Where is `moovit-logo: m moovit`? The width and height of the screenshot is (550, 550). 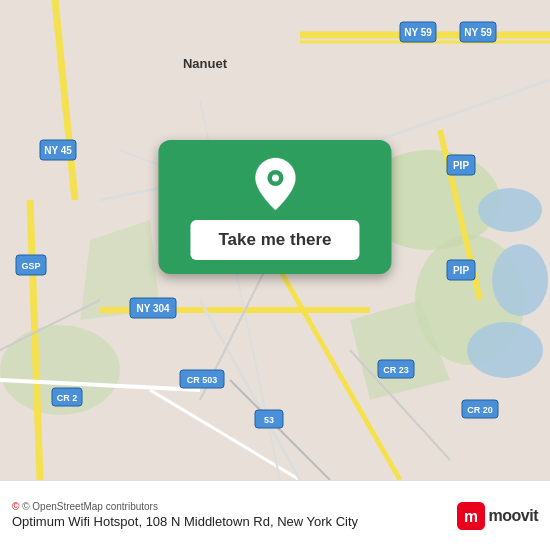
moovit-logo: m moovit is located at coordinates (498, 516).